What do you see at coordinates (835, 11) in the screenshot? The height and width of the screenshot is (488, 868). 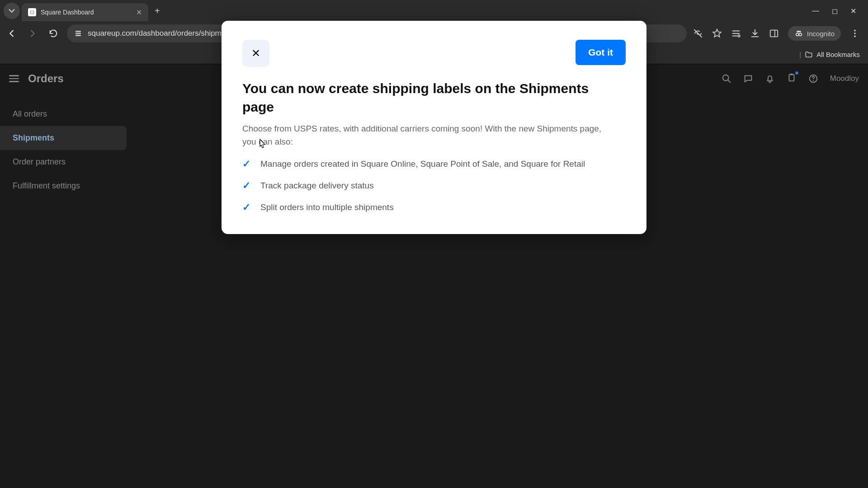 I see `maximize-button: ◻` at bounding box center [835, 11].